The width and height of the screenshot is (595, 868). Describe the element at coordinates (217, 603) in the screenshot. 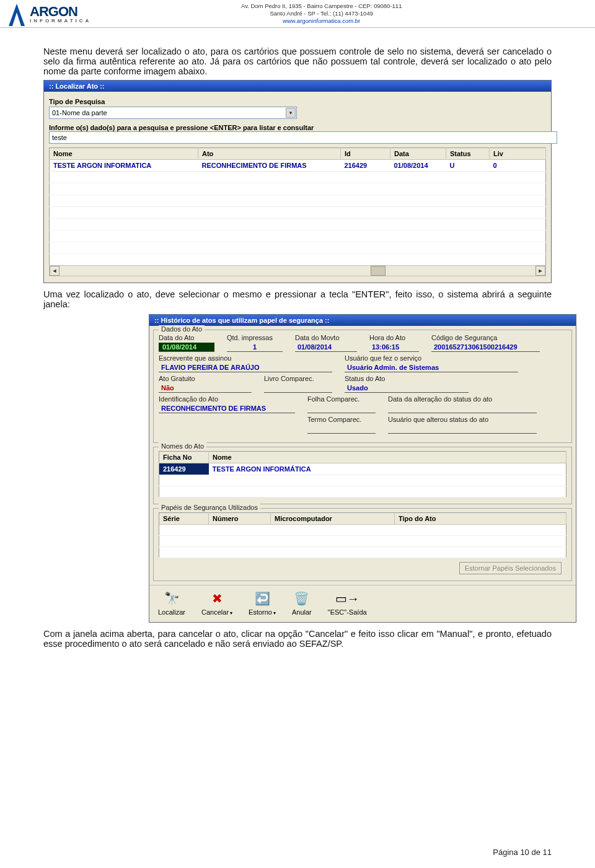

I see `cancelar-button: ✖ Cancelar▾` at that location.